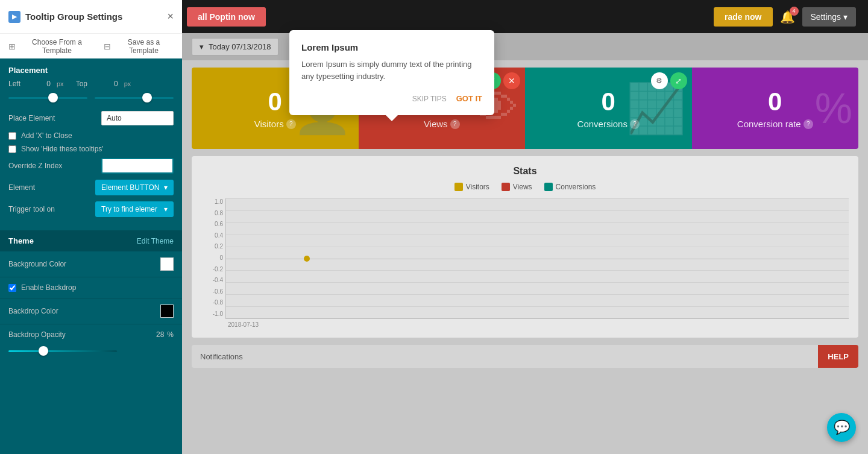  What do you see at coordinates (91, 335) in the screenshot?
I see `backdrop-opacity-row: Backdrop Opacity 28 %` at bounding box center [91, 335].